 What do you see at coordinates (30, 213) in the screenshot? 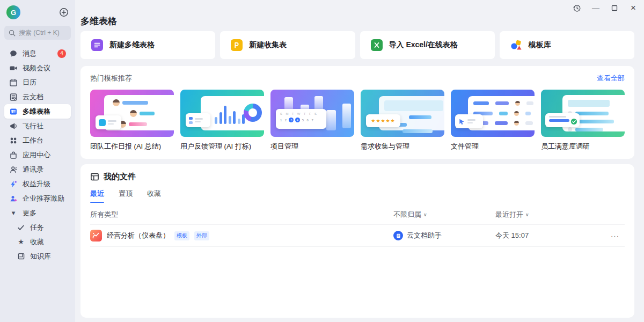
I see `sidebar-item-label: 更多` at bounding box center [30, 213].